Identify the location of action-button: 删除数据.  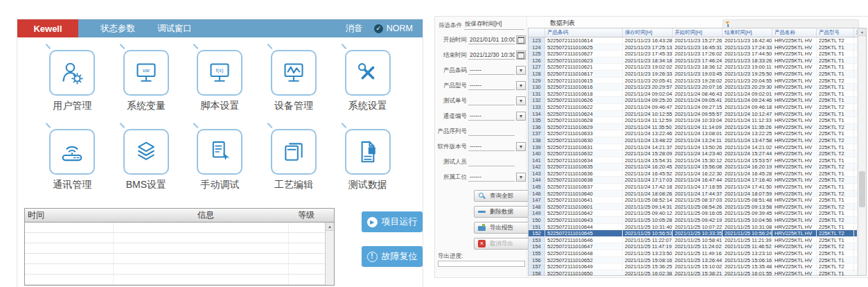
(505, 212).